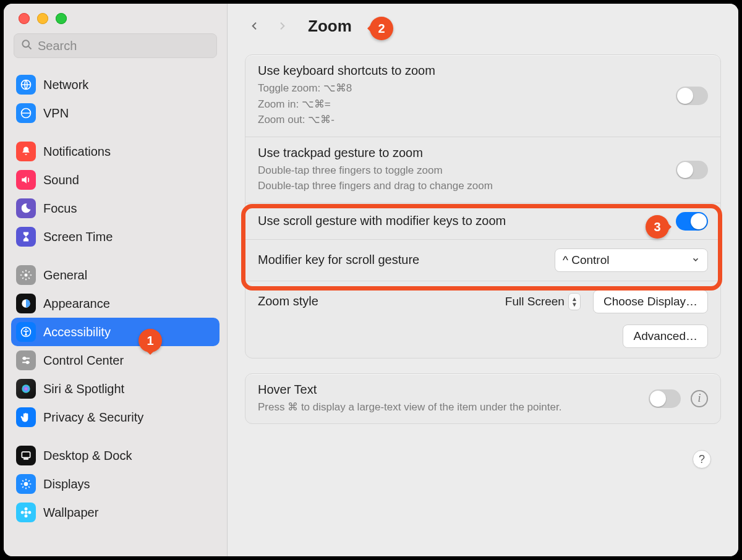 The image size is (742, 560). I want to click on row-title: Use keyboard shortcuts to zoom, so click(462, 70).